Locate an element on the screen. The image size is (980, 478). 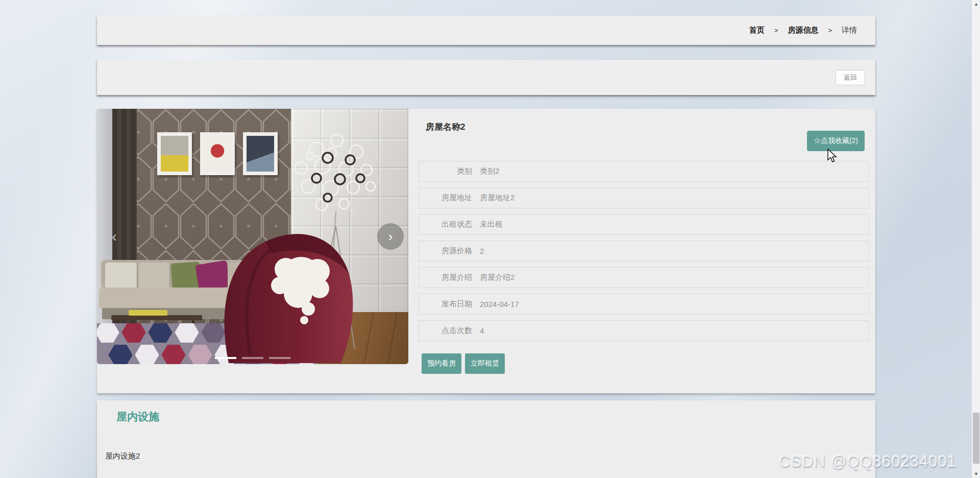
collect-button: ☆点我收藏(2) is located at coordinates (836, 141).